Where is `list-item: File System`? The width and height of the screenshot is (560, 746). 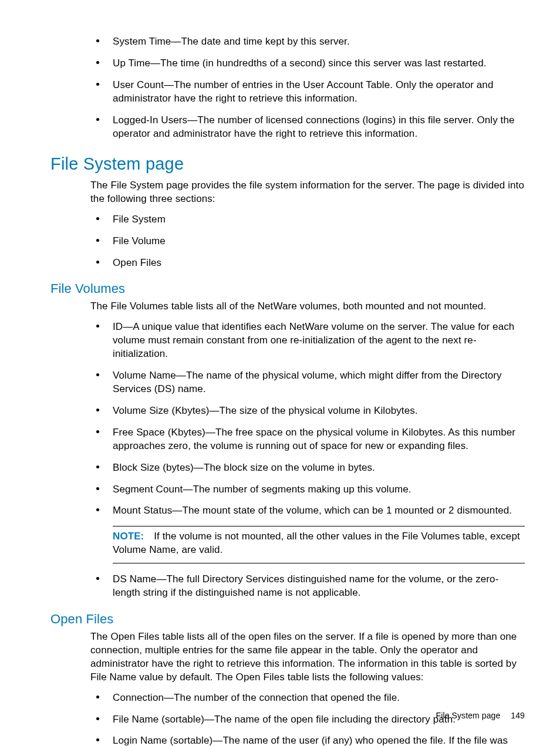
list-item: File System is located at coordinates (308, 220).